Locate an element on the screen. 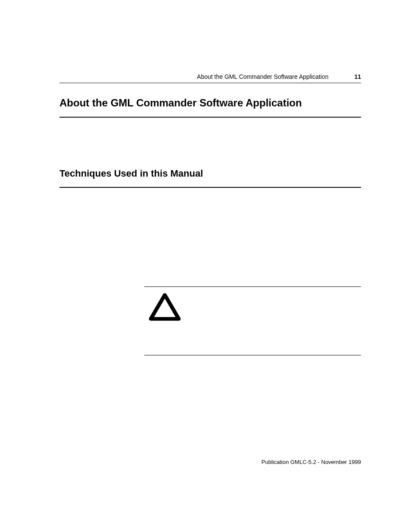 The height and width of the screenshot is (532, 411). publication-footer: Publication GMLC-5.2 - November 1999 is located at coordinates (311, 462).